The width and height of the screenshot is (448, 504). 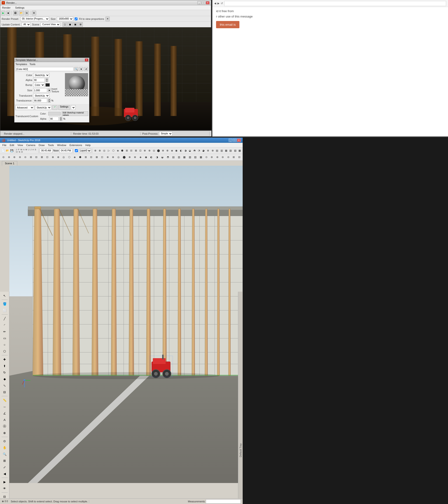 What do you see at coordinates (31, 145) in the screenshot?
I see `skp-menu-camera: Camera` at bounding box center [31, 145].